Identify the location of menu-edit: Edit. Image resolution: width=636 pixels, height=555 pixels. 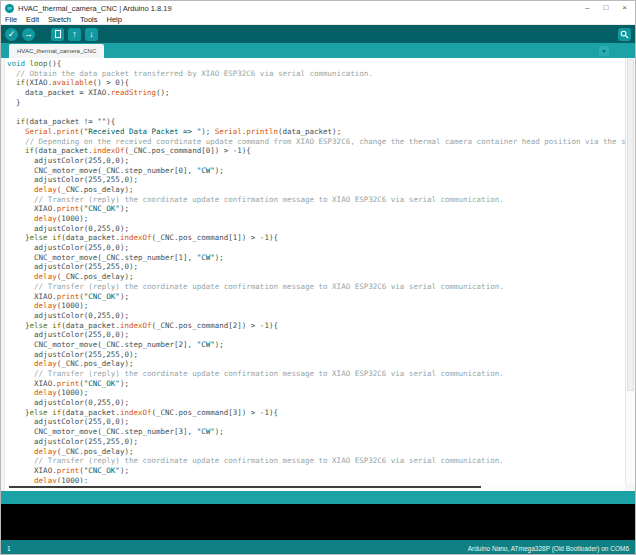
(32, 20).